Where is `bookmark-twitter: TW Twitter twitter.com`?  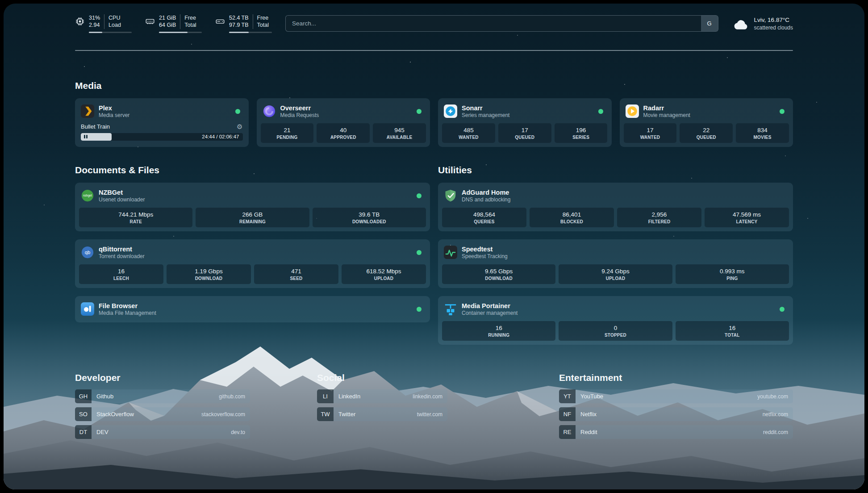
bookmark-twitter: TW Twitter twitter.com is located at coordinates (382, 414).